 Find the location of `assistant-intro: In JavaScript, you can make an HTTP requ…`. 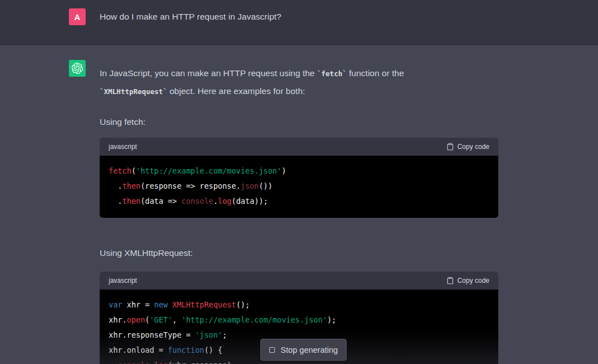

assistant-intro: In JavaScript, you can make an HTTP requ… is located at coordinates (299, 82).